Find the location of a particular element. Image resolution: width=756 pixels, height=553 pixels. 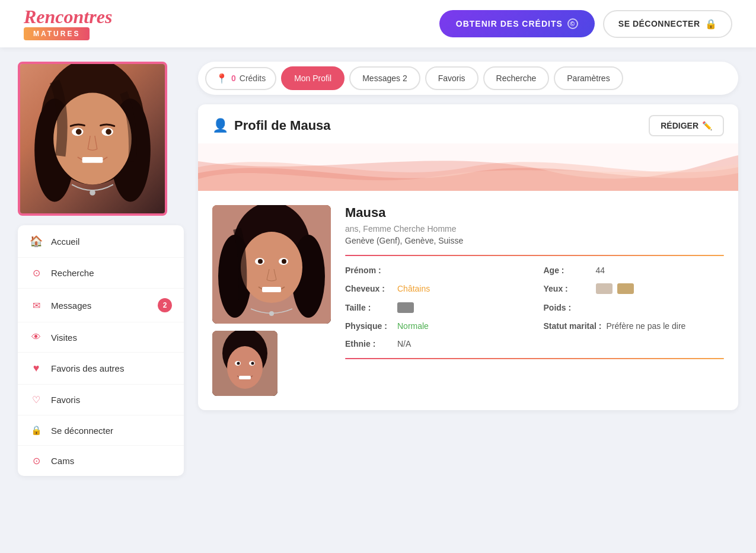

detail-physique: Physique : Normale is located at coordinates (435, 326).